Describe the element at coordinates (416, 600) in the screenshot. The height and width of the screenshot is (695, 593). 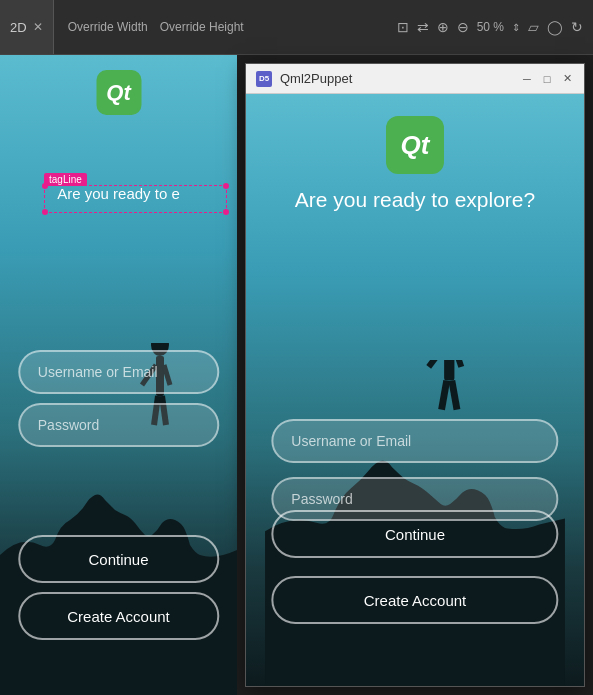
I see `right-create-account-label: Create Account` at that location.